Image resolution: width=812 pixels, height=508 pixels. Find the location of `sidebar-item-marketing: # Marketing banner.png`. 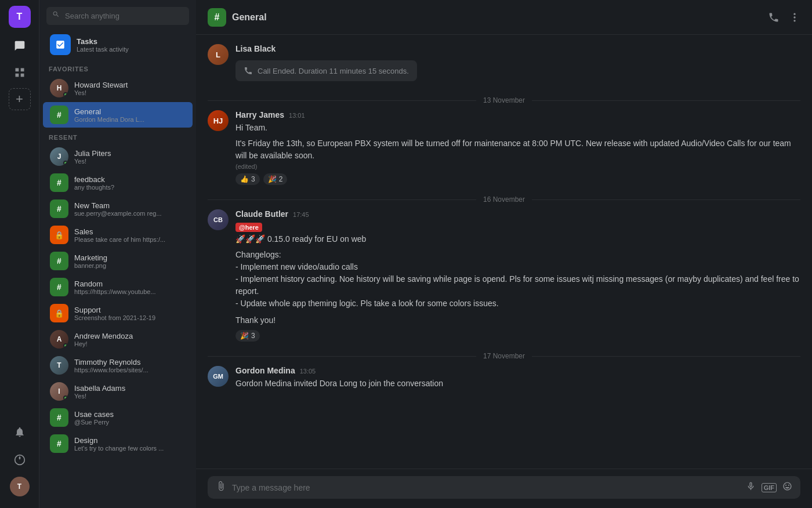

sidebar-item-marketing: # Marketing banner.png is located at coordinates (118, 261).